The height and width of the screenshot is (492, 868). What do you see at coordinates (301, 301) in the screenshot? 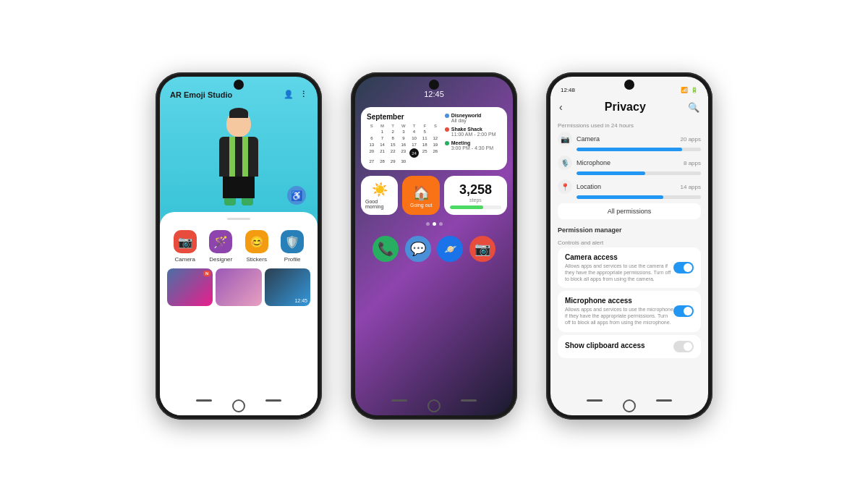
I see `time-label: 12:45` at bounding box center [301, 301].